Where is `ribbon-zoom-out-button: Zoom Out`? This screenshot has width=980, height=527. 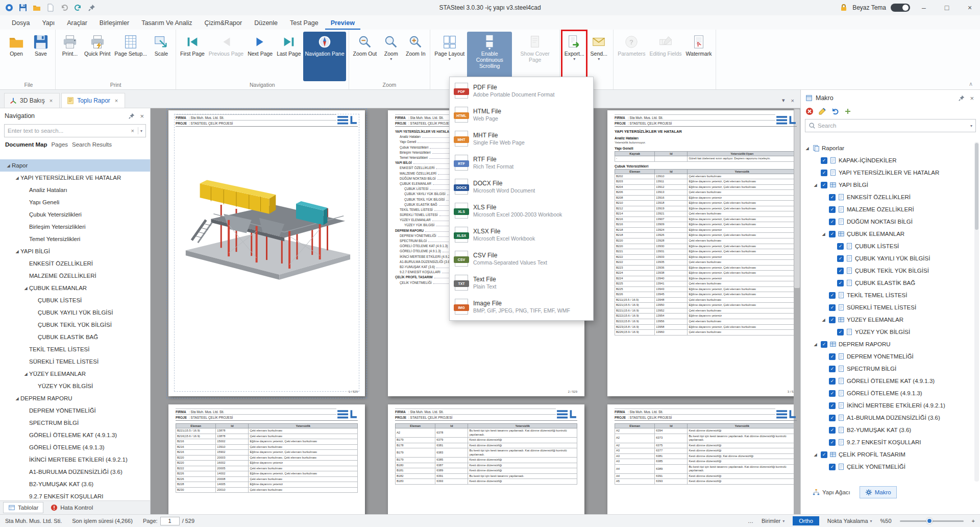 ribbon-zoom-out-button: Zoom Out is located at coordinates (365, 56).